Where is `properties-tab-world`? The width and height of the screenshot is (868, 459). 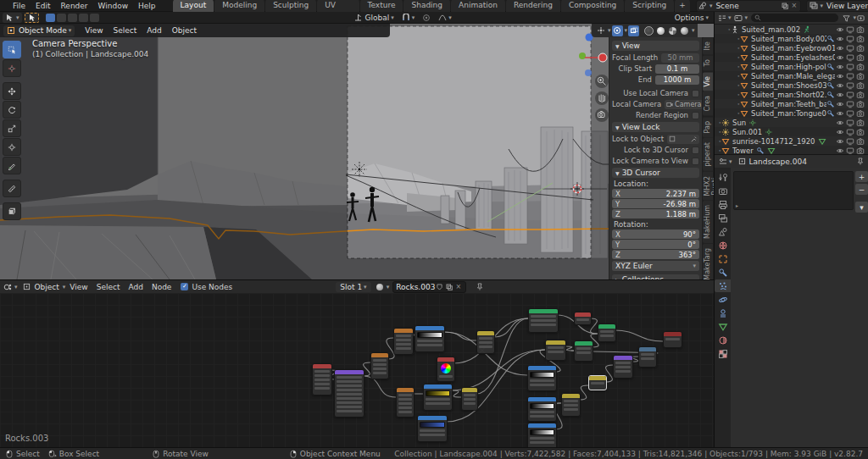 properties-tab-world is located at coordinates (722, 246).